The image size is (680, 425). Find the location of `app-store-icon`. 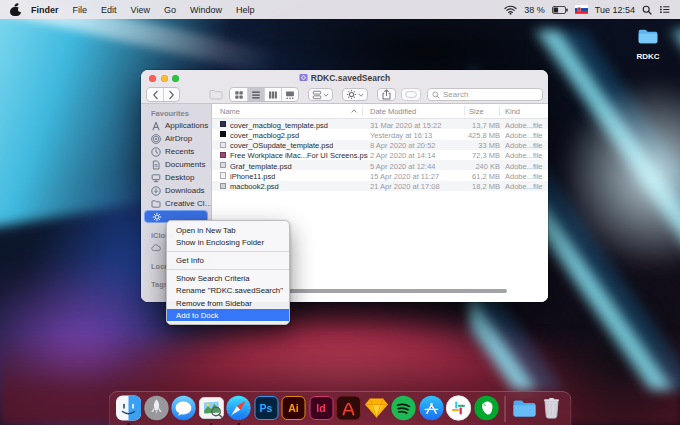

app-store-icon is located at coordinates (431, 408).